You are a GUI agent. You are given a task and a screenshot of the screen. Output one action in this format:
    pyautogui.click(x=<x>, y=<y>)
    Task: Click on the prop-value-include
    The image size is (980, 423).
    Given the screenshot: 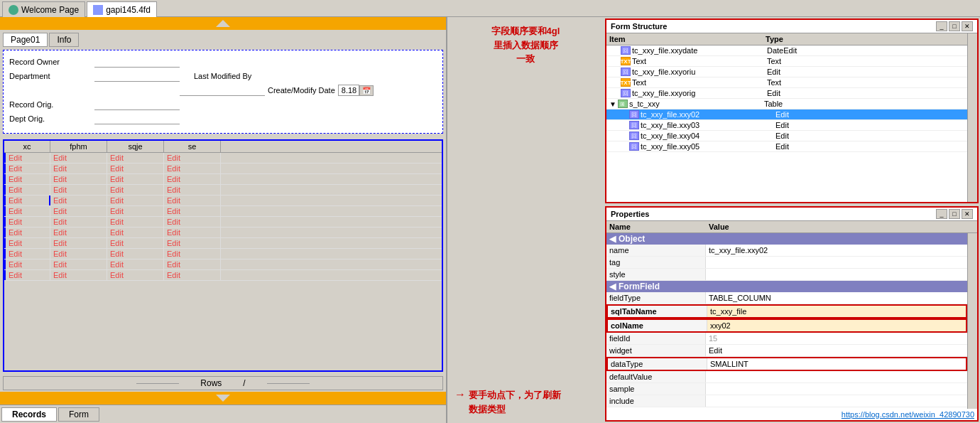 What is the action you would take?
    pyautogui.click(x=837, y=401)
    